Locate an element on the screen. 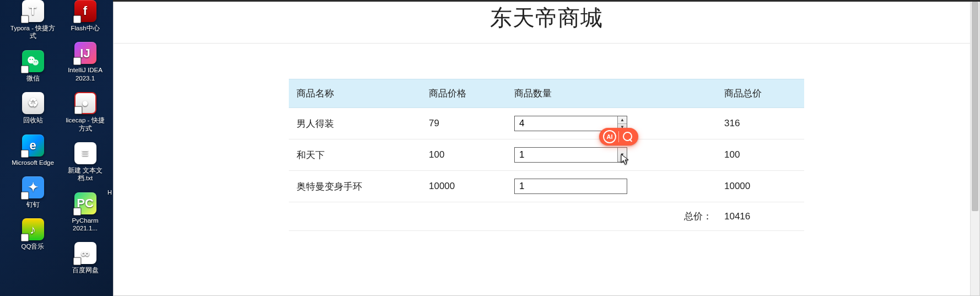  licecap-icon: ● is located at coordinates (85, 103).